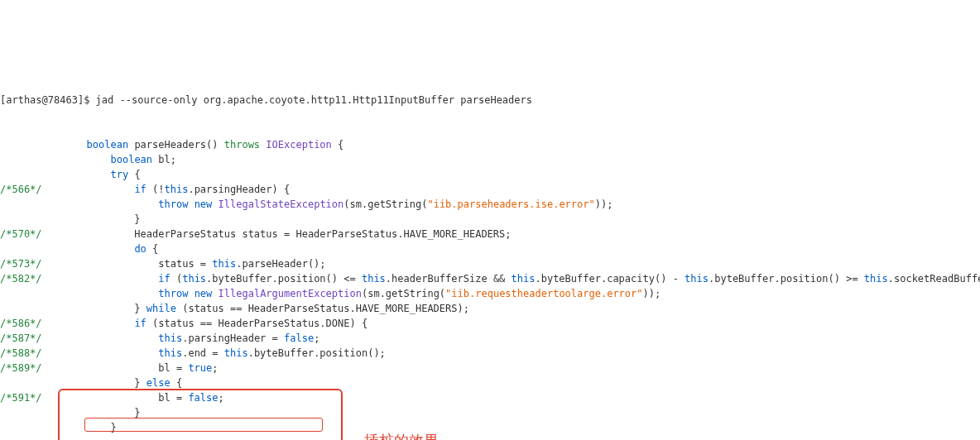 Image resolution: width=980 pixels, height=440 pixels. What do you see at coordinates (786, 279) in the screenshot?
I see `token: .byteBuffer.position() >=` at bounding box center [786, 279].